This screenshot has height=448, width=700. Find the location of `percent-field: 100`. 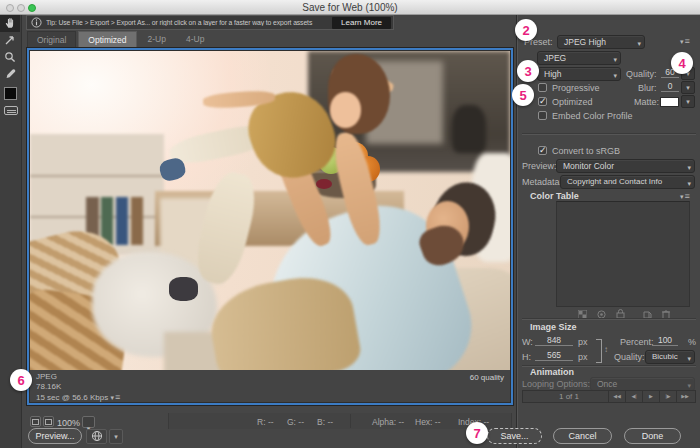

percent-field: 100 is located at coordinates (665, 340).